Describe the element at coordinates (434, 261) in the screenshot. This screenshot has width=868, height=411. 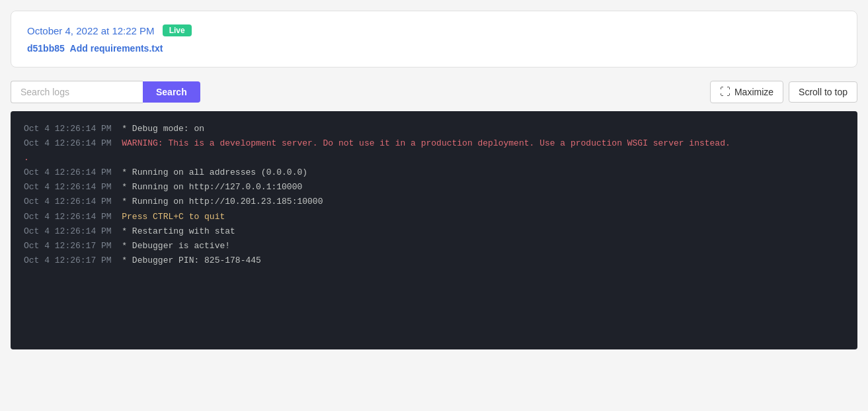
I see `log-line: Oct 4 12:26:17 PM * Debugger PIN: 825-17…` at that location.